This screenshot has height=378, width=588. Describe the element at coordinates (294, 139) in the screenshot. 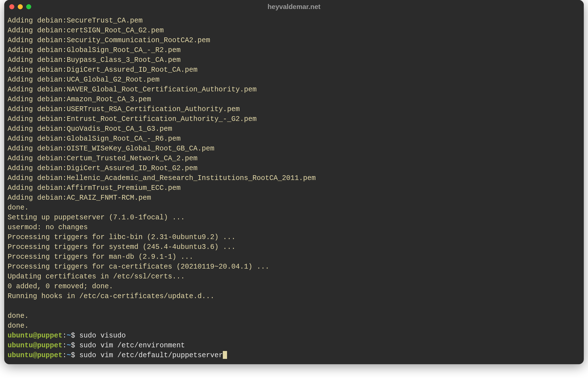

I see `output-line: Adding debian:GlobalSign_Root_CA_-_R6.pe…` at that location.